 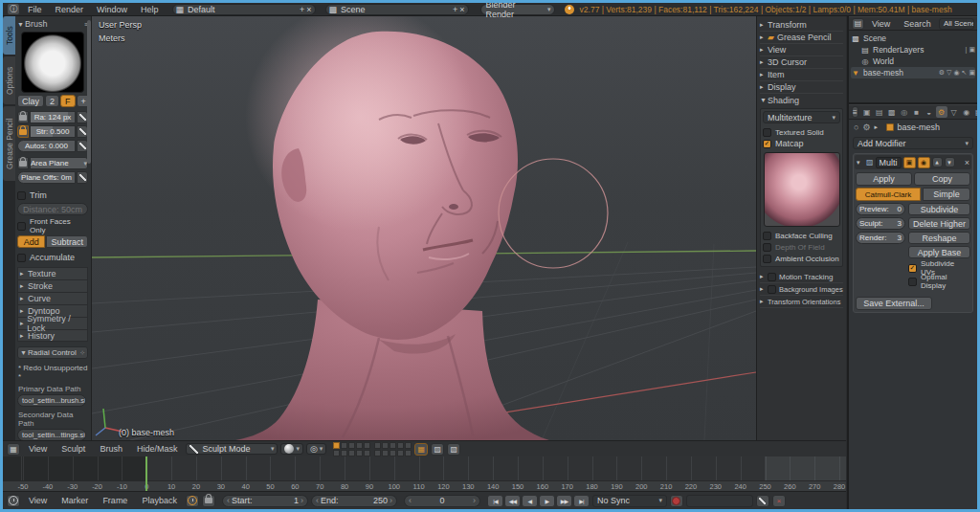 I want to click on outliner-filter-dropdown: All Scenes▾, so click(x=957, y=24).